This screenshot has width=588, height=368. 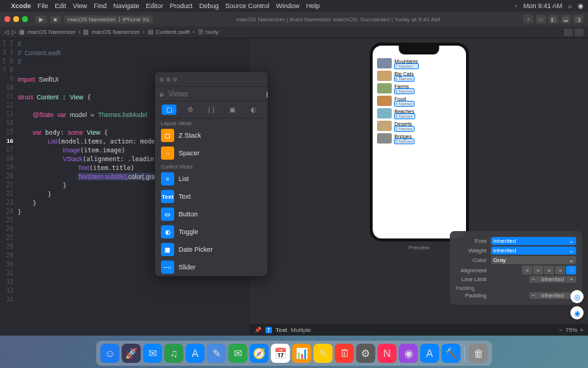 I want to click on run-button: ▶, so click(x=41, y=19).